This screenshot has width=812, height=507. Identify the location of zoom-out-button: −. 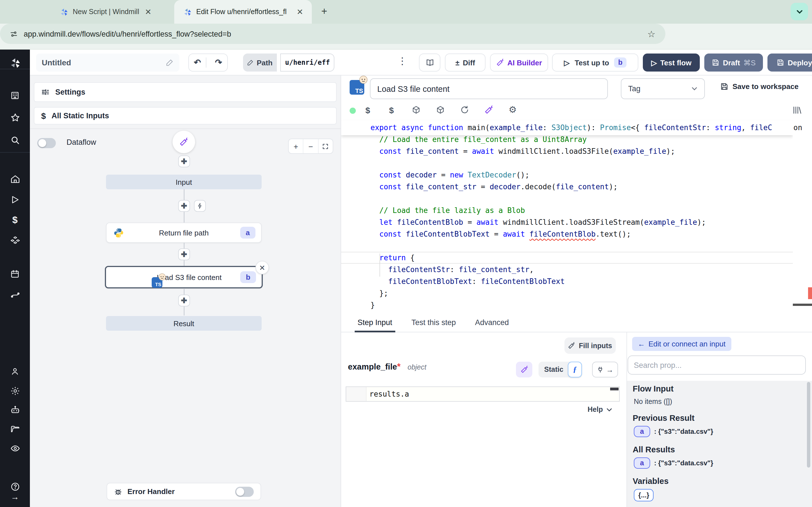
(311, 146).